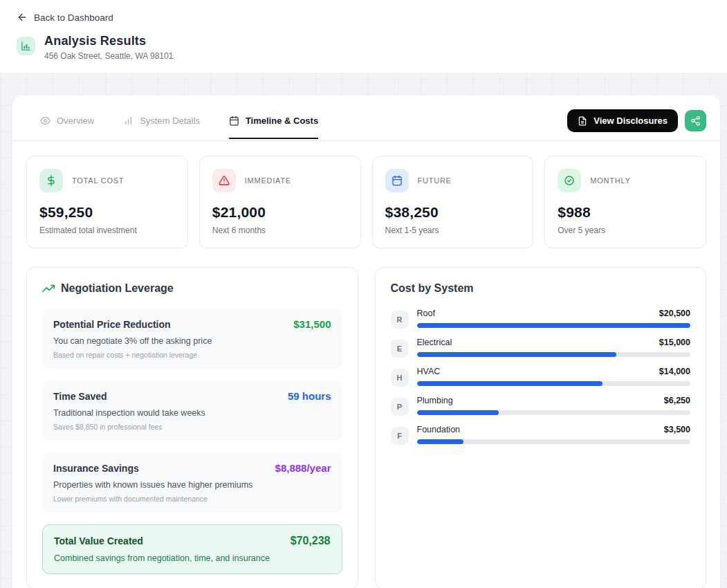 Image resolution: width=727 pixels, height=588 pixels. Describe the element at coordinates (280, 230) in the screenshot. I see `stat-sub: Next 6 months` at that location.